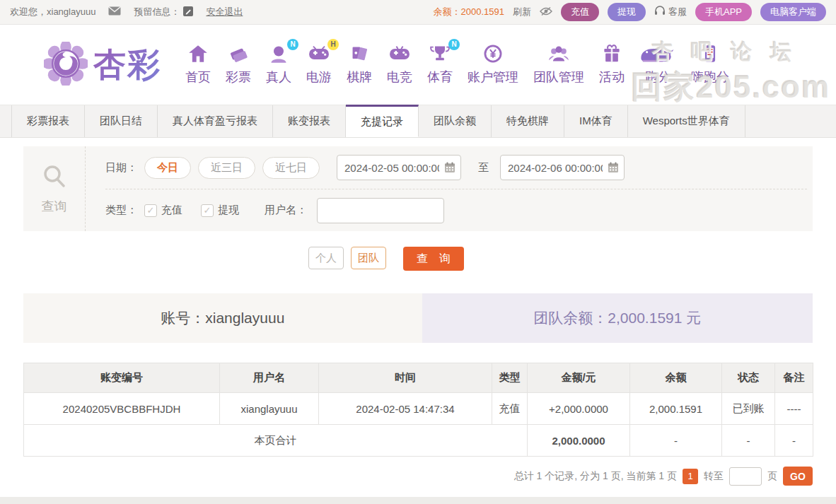 Image resolution: width=836 pixels, height=504 pixels. What do you see at coordinates (319, 55) in the screenshot?
I see `gamepad-icon` at bounding box center [319, 55].